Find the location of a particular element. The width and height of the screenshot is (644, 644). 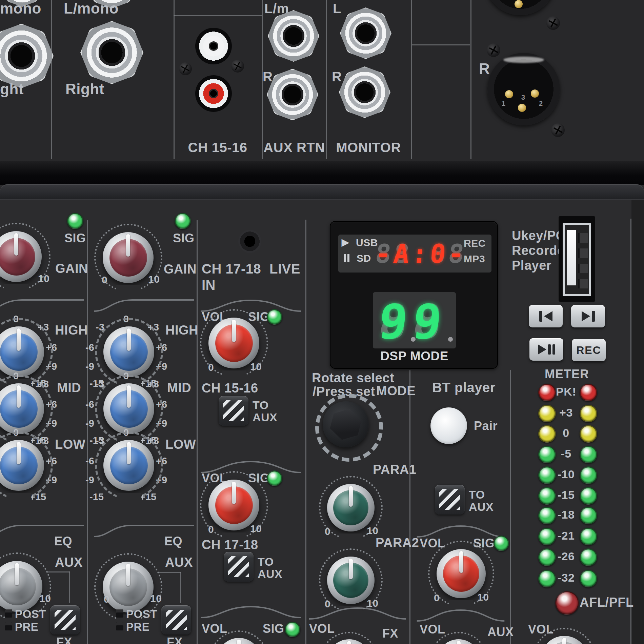

panel-bezel-lower is located at coordinates (322, 192).